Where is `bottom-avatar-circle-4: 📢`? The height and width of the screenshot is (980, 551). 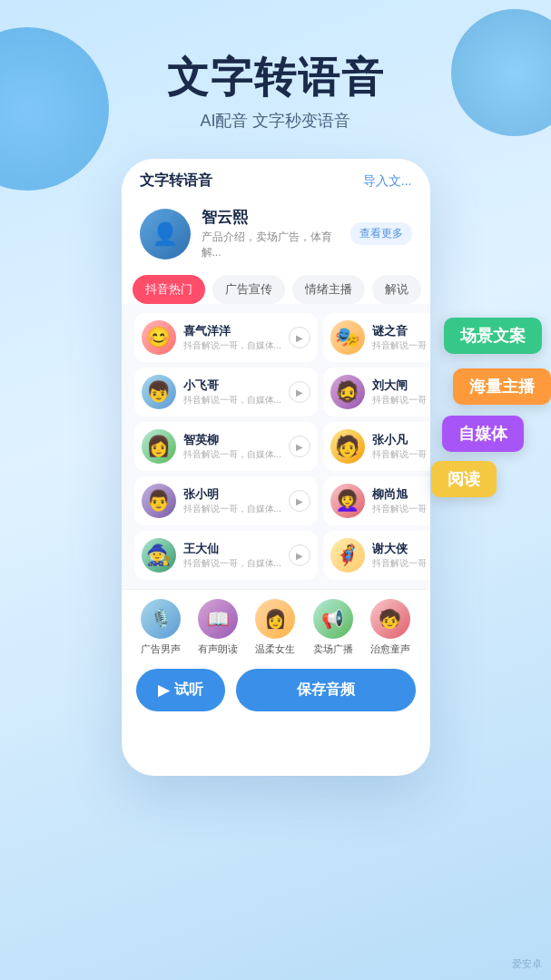
bottom-avatar-circle-4: 📢 is located at coordinates (333, 619).